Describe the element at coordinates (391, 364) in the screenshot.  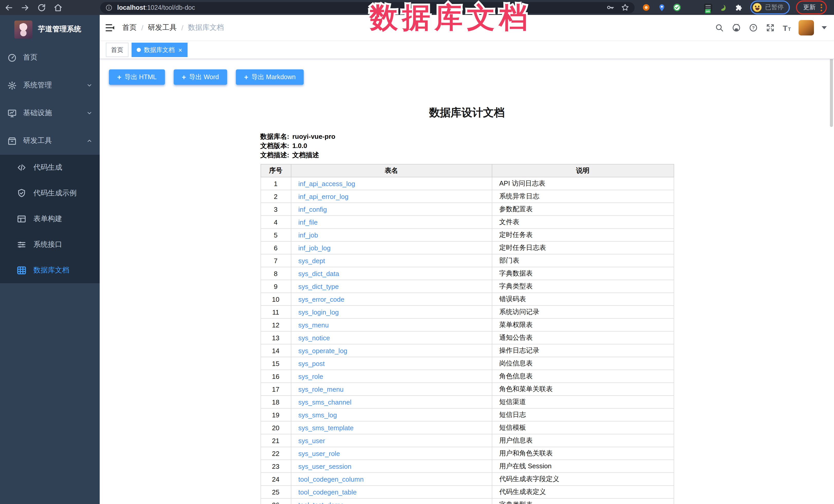
I see `table-name-cell: sys_post` at that location.